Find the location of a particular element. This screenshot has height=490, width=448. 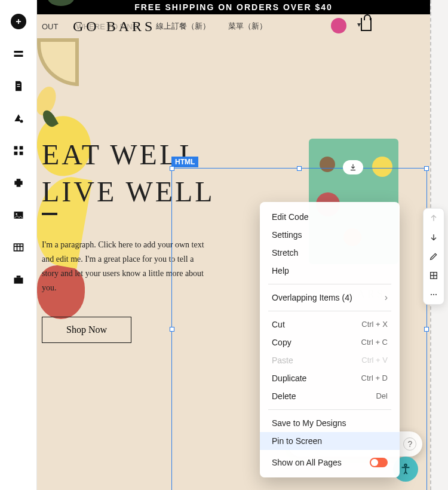

more-icon is located at coordinates (434, 295).